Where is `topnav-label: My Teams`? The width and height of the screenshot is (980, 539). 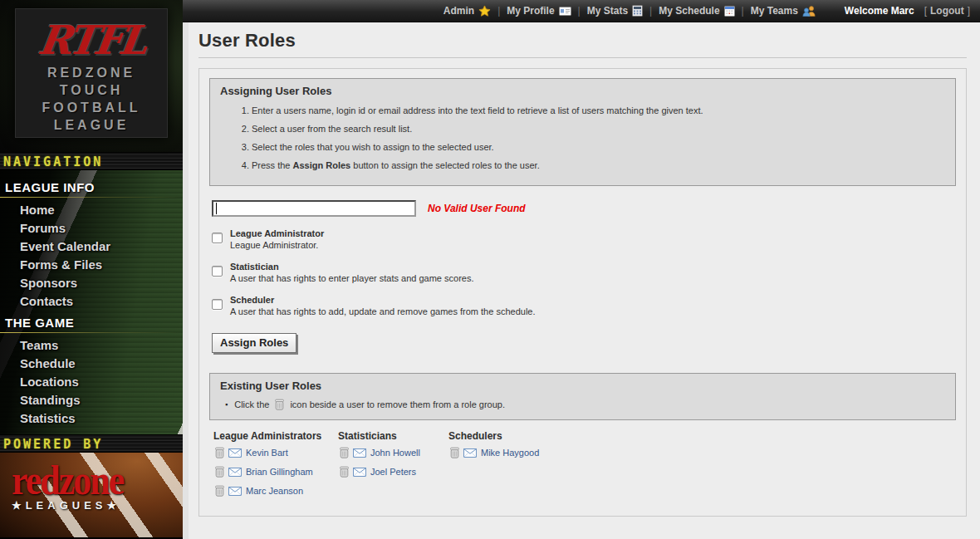 topnav-label: My Teams is located at coordinates (774, 11).